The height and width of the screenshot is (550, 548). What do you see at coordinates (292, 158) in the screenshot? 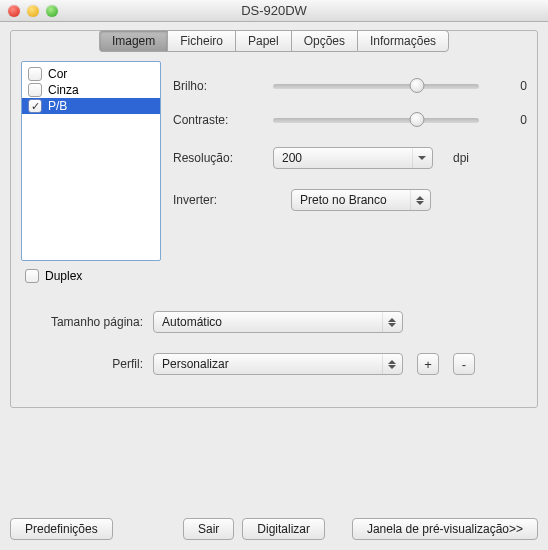
I see `resolution-value: 200` at bounding box center [292, 158].